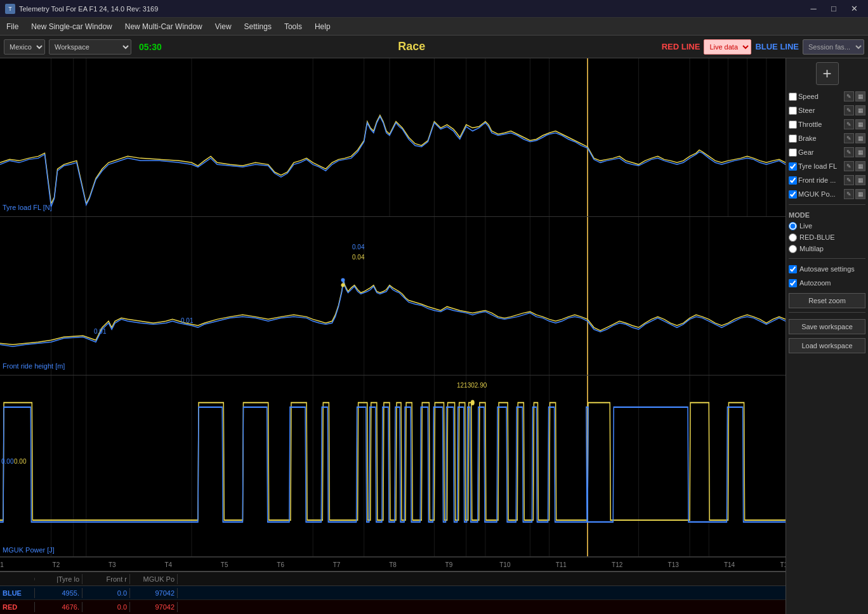 The height and width of the screenshot is (614, 868). I want to click on channel-mguk-edit: ✎, so click(849, 194).